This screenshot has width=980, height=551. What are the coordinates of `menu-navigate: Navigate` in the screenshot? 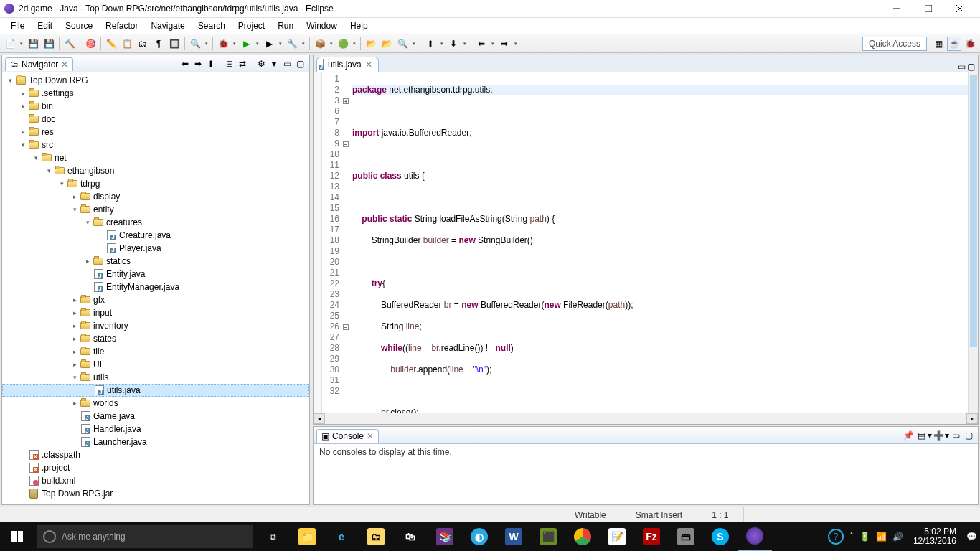 It's located at (168, 26).